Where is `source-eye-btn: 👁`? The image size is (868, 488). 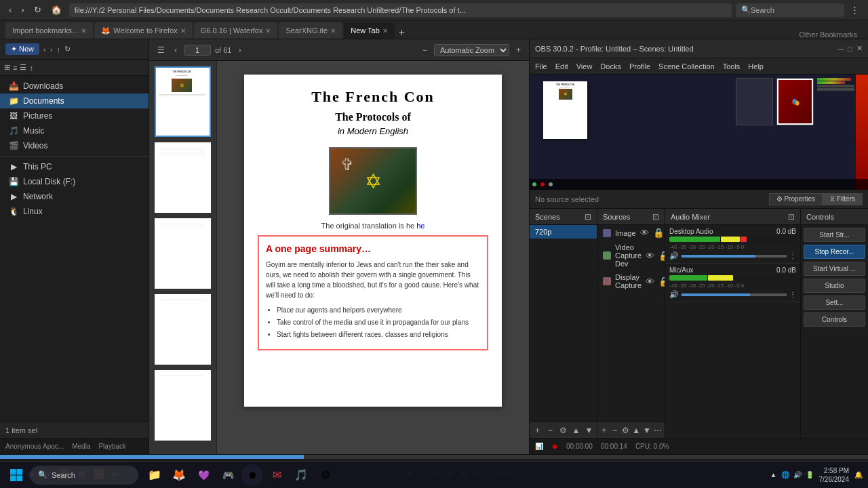 source-eye-btn: 👁 is located at coordinates (644, 233).